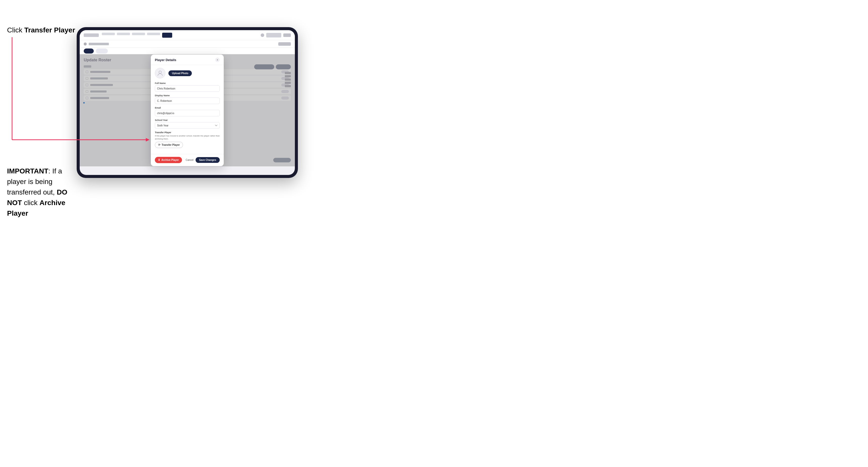  I want to click on app-header-right, so click(276, 35).